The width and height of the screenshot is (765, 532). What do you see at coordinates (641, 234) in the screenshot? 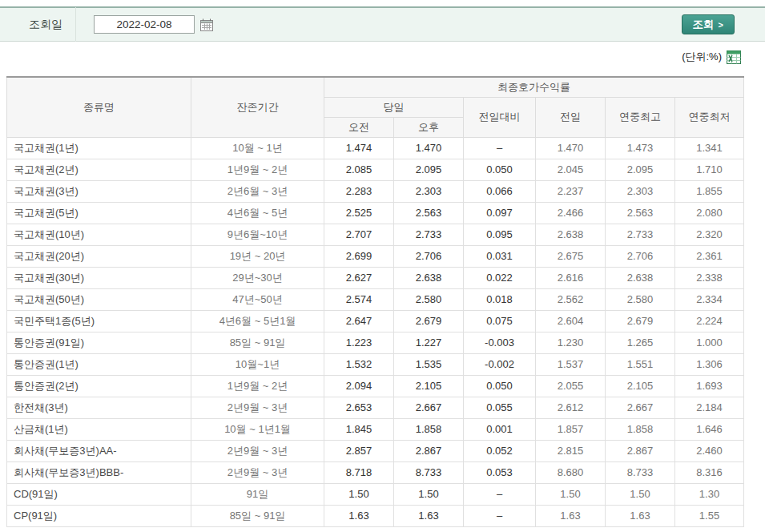
I see `cell-high: 2.733` at bounding box center [641, 234].